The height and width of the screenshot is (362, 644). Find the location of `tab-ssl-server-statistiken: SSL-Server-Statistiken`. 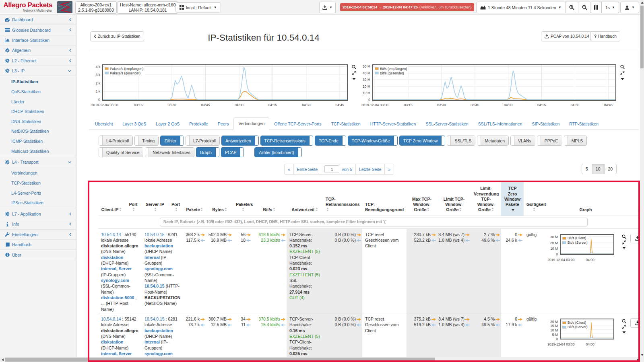

tab-ssl-server-statistiken: SSL-Server-Statistiken is located at coordinates (447, 124).